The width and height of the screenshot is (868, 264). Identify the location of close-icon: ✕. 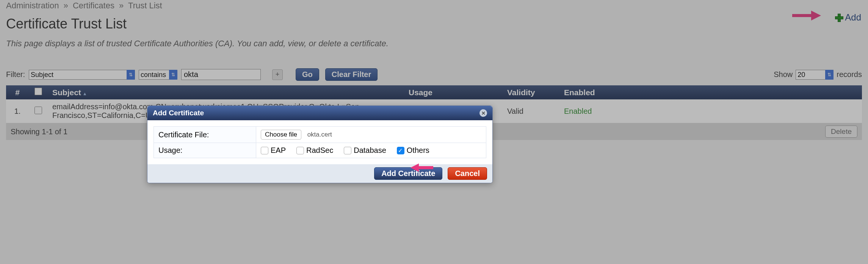
(484, 113).